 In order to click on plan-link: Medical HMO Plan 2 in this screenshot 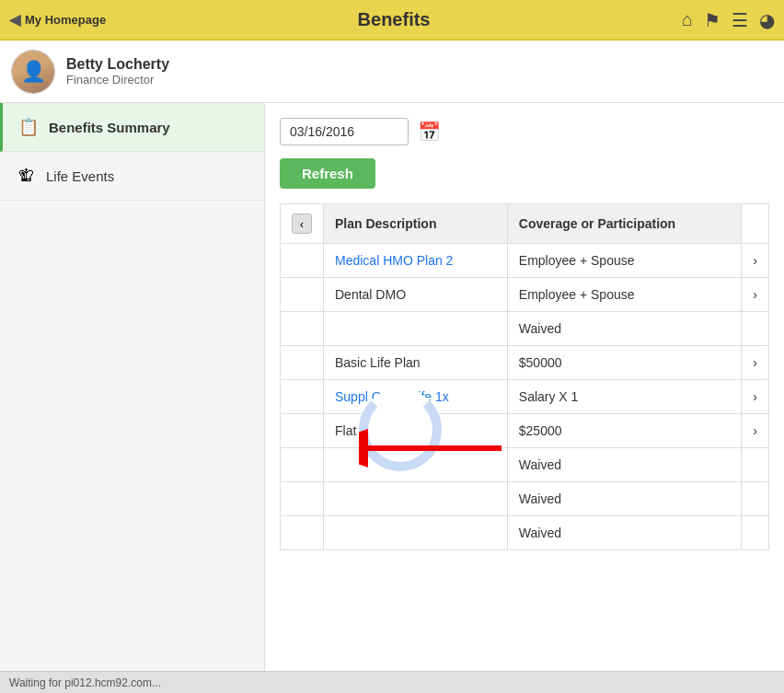, I will do `click(394, 260)`.